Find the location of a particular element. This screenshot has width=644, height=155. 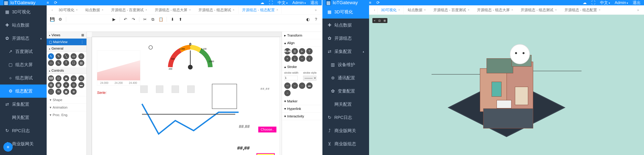

tool-ellipse: ⬭ is located at coordinates (51, 63).